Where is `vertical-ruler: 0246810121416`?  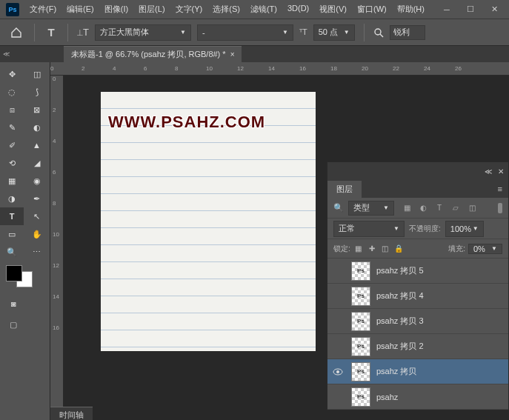
vertical-ruler: 0246810121416 is located at coordinates (57, 247).